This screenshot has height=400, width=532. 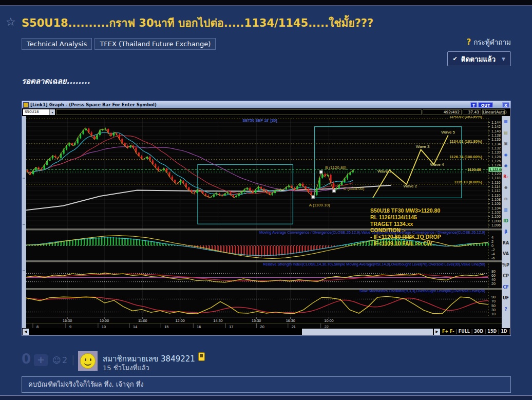 I want to click on svg-text: Wave 3, so click(x=423, y=147).